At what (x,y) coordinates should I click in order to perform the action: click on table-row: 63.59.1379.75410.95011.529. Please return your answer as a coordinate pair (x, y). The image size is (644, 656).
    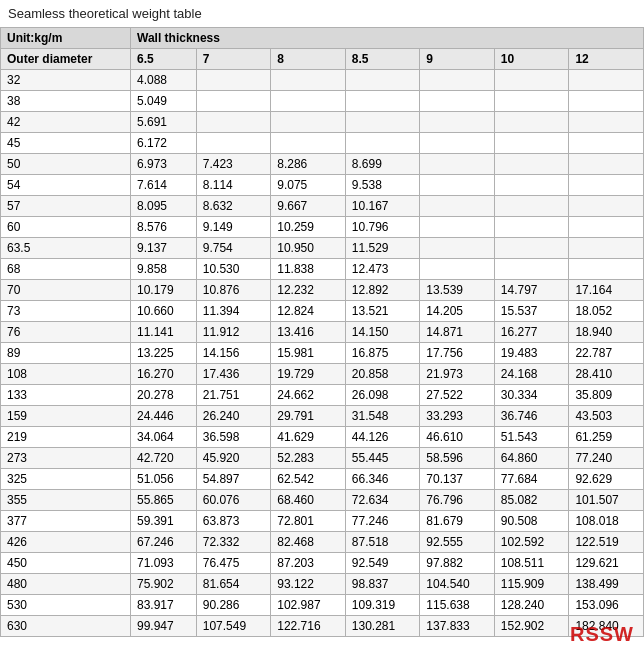
    Looking at the image, I should click on (322, 248).